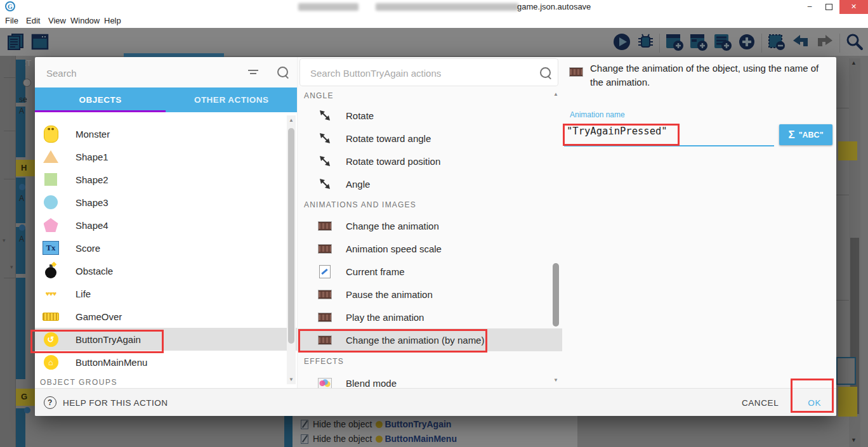 The height and width of the screenshot is (447, 868). What do you see at coordinates (232, 100) in the screenshot?
I see `tab-other-actions: OTHER ACTIONS` at bounding box center [232, 100].